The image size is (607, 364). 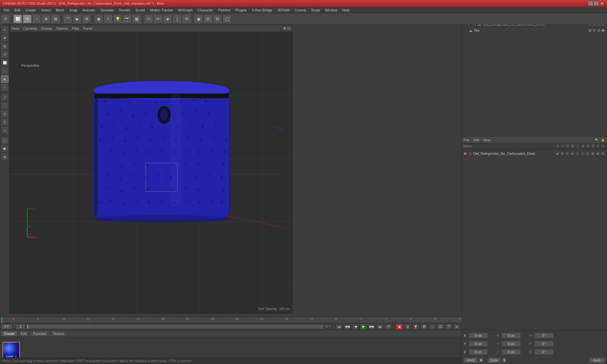 What do you see at coordinates (487, 140) in the screenshot?
I see `am-menu-view: View` at bounding box center [487, 140].